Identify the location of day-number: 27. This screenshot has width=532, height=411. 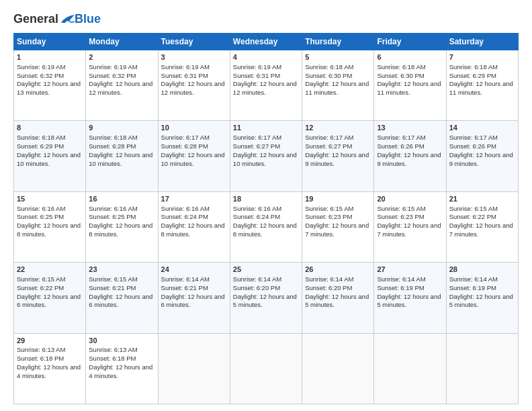
(410, 270).